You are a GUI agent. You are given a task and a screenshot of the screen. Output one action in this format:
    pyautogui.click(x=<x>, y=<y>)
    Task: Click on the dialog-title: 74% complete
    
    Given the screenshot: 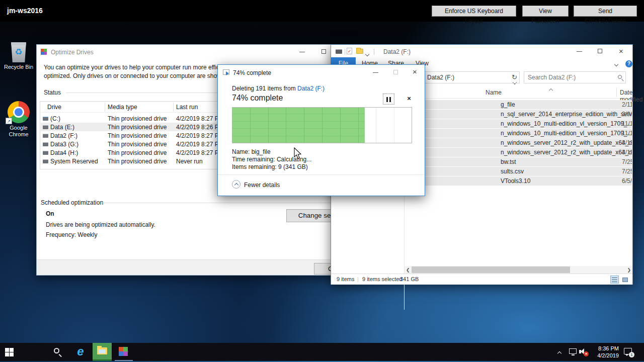 What is the action you would take?
    pyautogui.click(x=252, y=73)
    